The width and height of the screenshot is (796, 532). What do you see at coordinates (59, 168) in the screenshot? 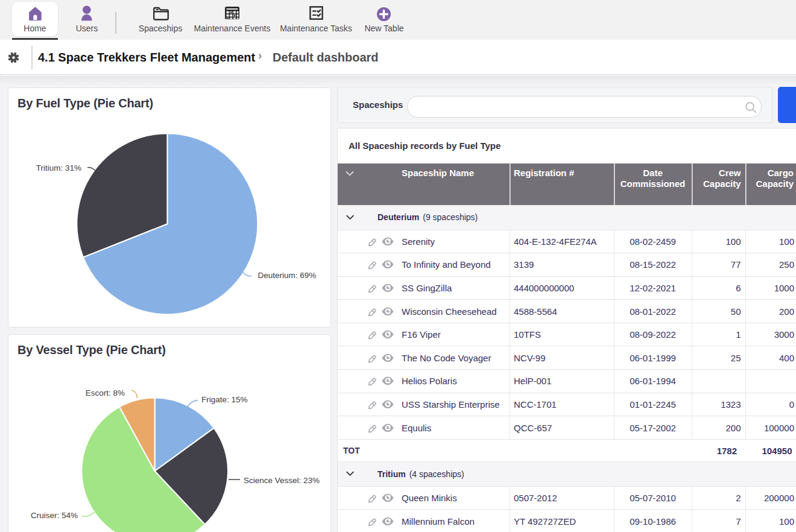
I see `svg-text: Tritium: 31%` at bounding box center [59, 168].